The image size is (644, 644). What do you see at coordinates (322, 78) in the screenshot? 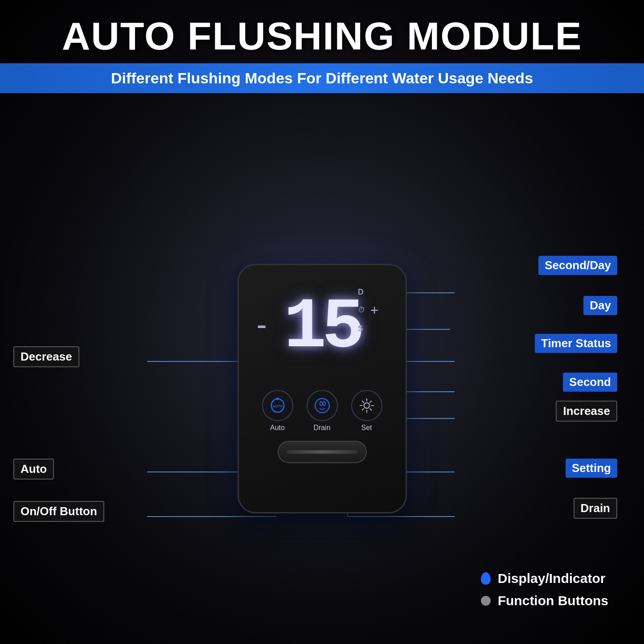
I see `subtitle-bar: Different Flushing Modes For Different W…` at bounding box center [322, 78].